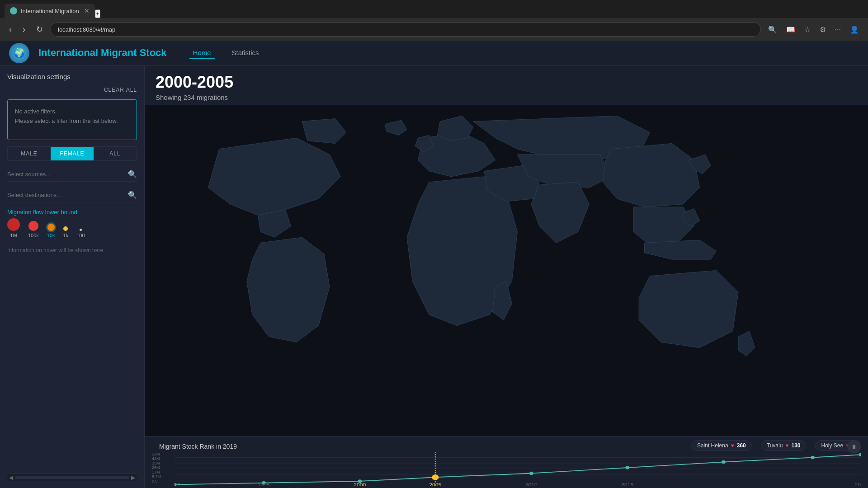  I want to click on sidebar: Visualization settings CLEAR ALL No acti…, so click(72, 277).